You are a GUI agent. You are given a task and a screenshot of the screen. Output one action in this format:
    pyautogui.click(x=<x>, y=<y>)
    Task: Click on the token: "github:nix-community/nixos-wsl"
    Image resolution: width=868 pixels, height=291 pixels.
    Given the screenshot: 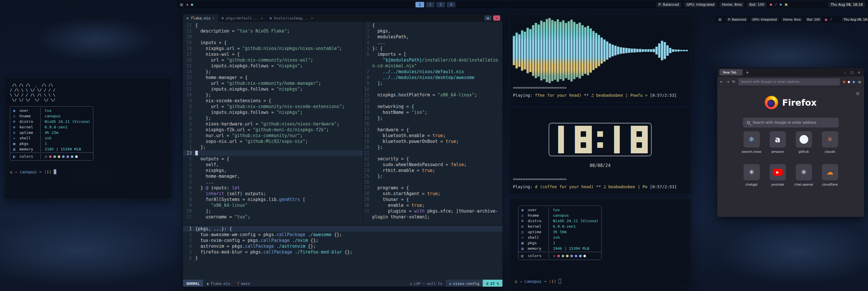 What is the action you would take?
    pyautogui.click(x=268, y=60)
    